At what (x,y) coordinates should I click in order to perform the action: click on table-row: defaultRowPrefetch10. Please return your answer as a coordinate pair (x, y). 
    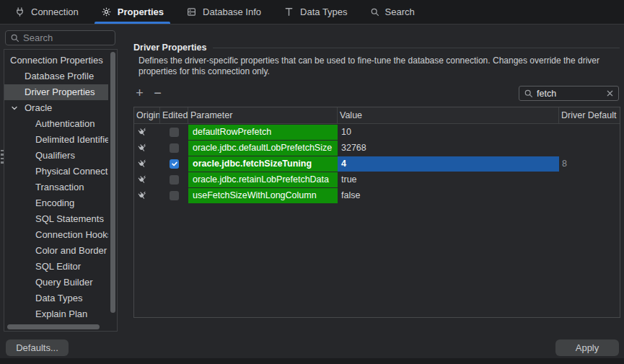
    Looking at the image, I should click on (377, 132).